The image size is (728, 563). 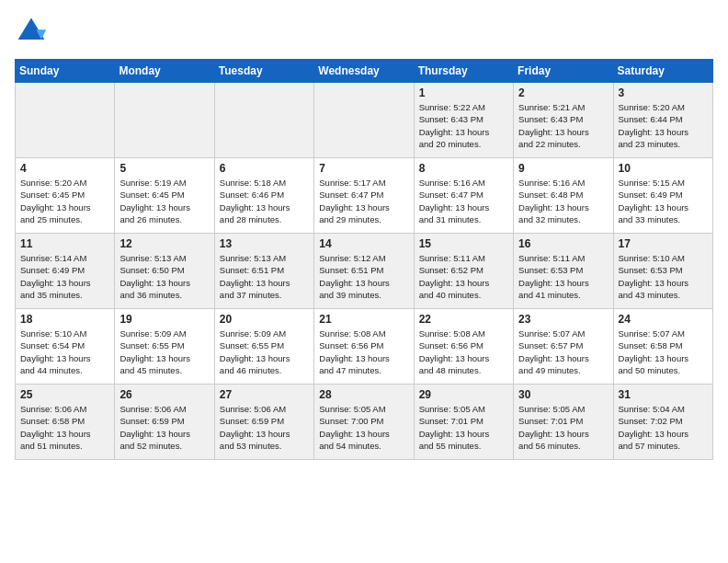 What do you see at coordinates (563, 422) in the screenshot?
I see `calendar-cell: 30Sunrise: 5:05 AM Sunset: 7:01 PM Dayli…` at bounding box center [563, 422].